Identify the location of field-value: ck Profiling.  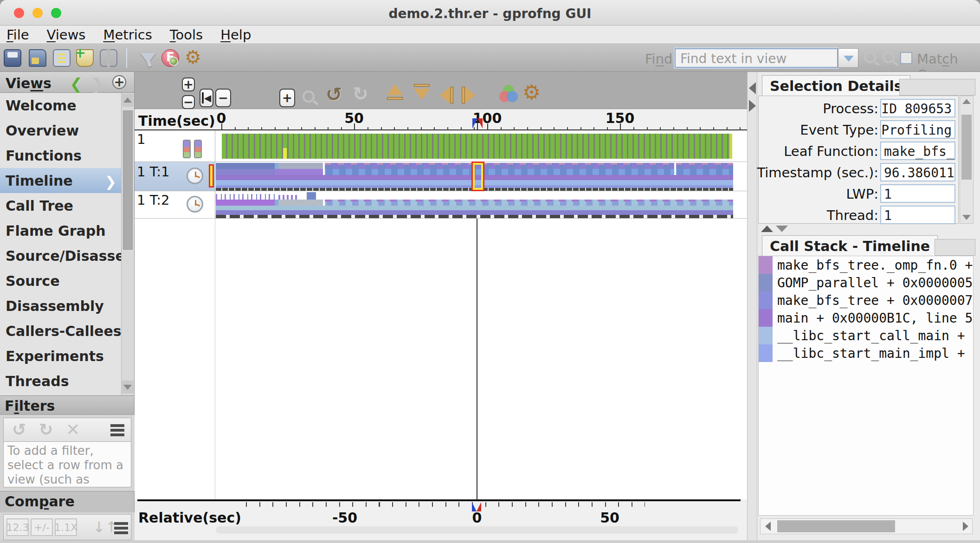
(918, 129).